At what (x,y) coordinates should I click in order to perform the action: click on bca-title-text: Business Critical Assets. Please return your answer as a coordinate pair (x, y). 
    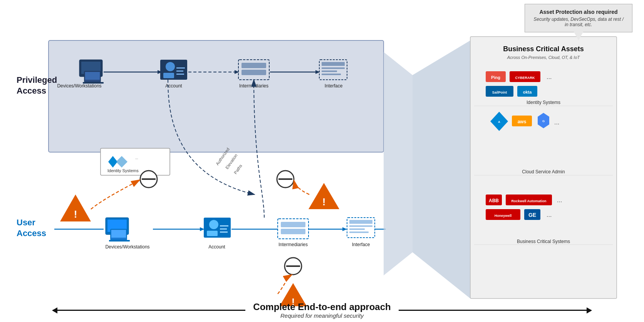
    Looking at the image, I should click on (543, 49).